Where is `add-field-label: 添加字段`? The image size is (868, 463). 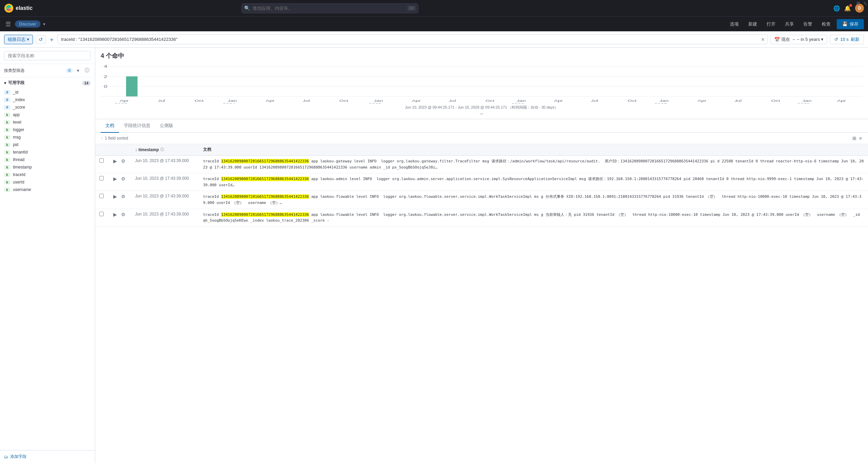 add-field-label: 添加字段 is located at coordinates (18, 457).